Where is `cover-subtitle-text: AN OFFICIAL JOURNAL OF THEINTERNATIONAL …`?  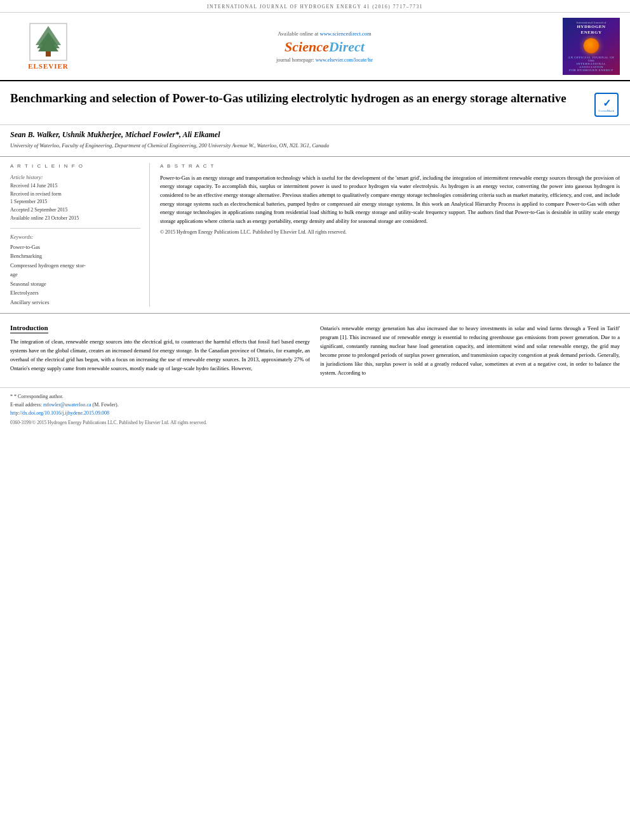 cover-subtitle-text: AN OFFICIAL JOURNAL OF THEINTERNATIONAL … is located at coordinates (591, 63).